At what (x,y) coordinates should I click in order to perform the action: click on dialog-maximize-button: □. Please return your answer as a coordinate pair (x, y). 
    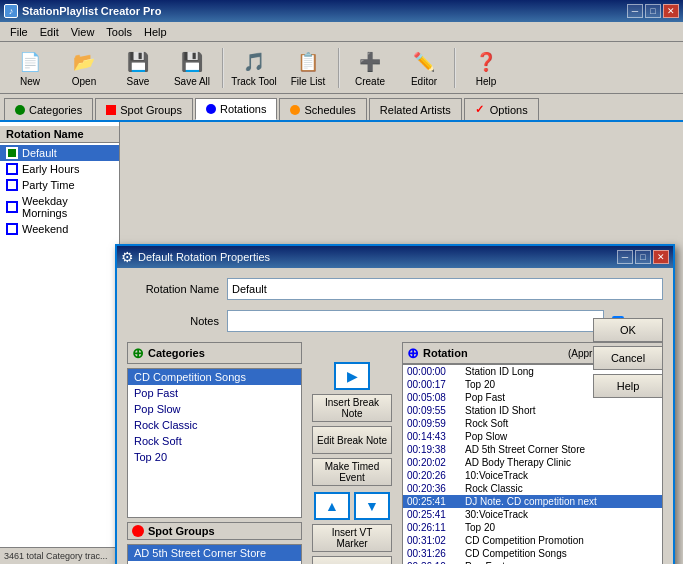
    Looking at the image, I should click on (643, 257).